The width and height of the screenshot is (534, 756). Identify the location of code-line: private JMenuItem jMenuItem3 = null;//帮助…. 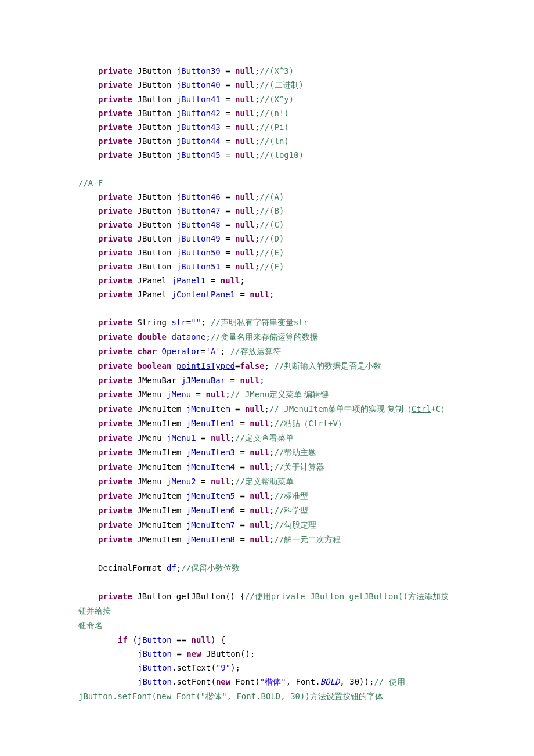
(267, 453).